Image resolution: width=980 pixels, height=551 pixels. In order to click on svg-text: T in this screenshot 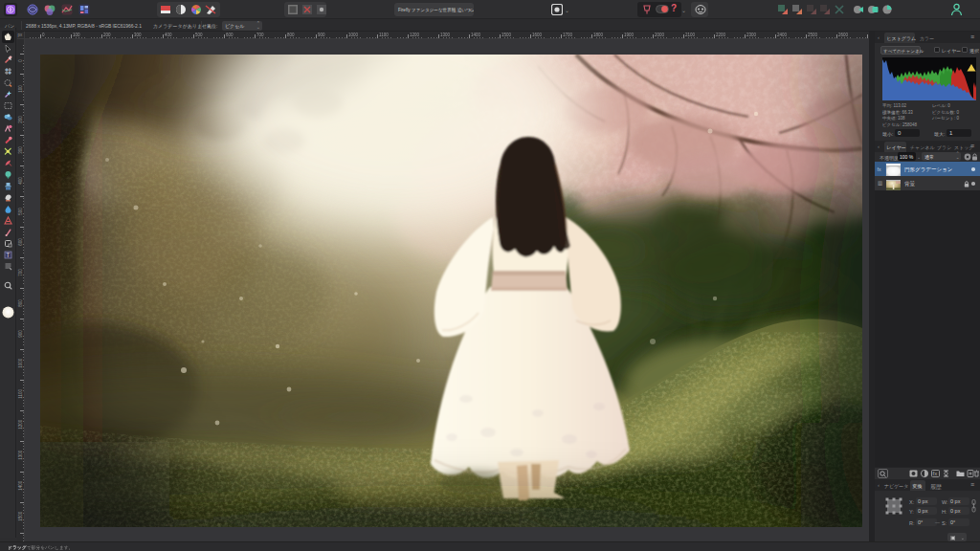, I will do `click(8, 254)`.